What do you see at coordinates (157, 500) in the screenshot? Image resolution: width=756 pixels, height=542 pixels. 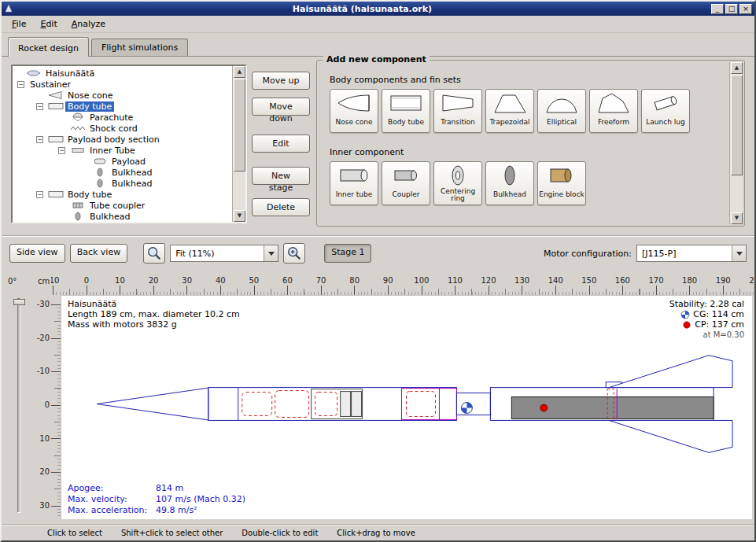 I see `flight-info-block: Apogee: 814 m Max. velocity: 107 m/s (Ma…` at bounding box center [157, 500].